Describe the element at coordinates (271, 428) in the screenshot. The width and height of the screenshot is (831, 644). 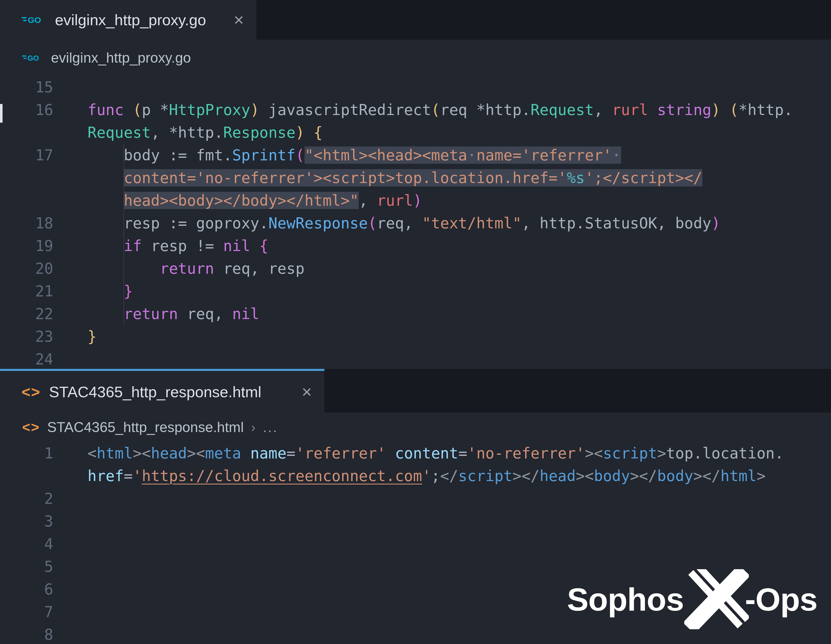
I see `breadcrumb-ellipsis: ...` at that location.